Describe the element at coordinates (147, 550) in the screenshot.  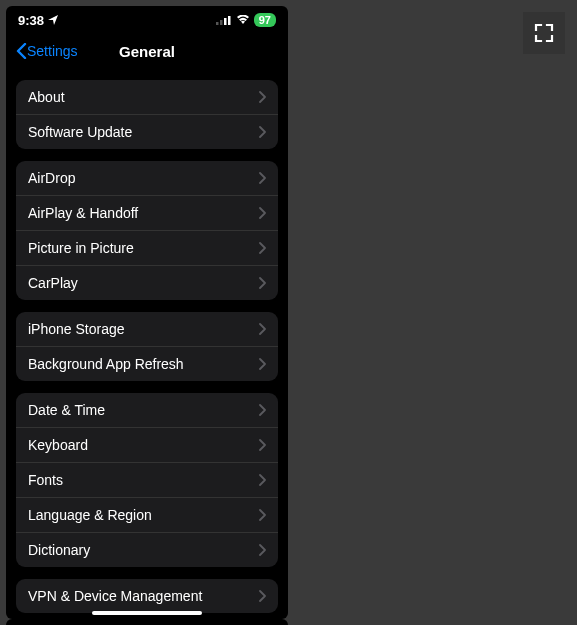
I see `settings-row: Dictionary` at that location.